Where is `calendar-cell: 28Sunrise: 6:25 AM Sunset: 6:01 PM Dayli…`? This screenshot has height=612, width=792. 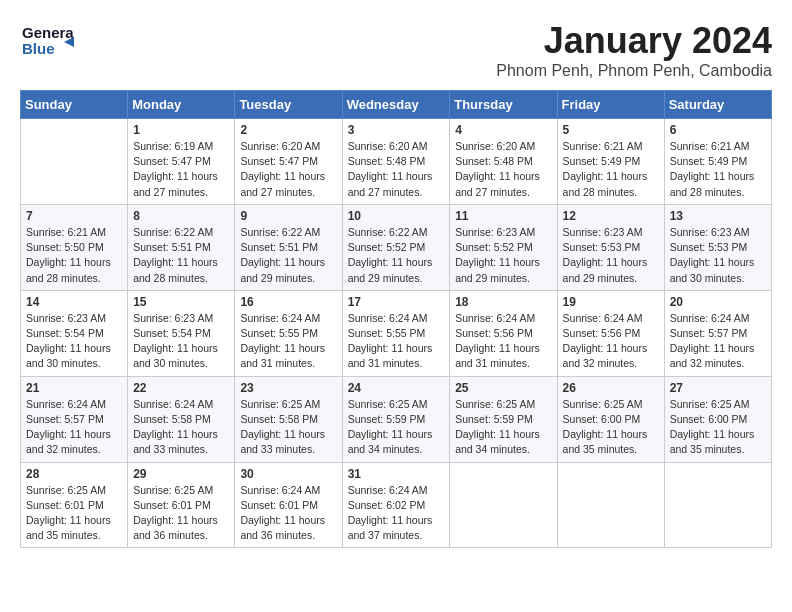 calendar-cell: 28Sunrise: 6:25 AM Sunset: 6:01 PM Dayli… is located at coordinates (74, 505).